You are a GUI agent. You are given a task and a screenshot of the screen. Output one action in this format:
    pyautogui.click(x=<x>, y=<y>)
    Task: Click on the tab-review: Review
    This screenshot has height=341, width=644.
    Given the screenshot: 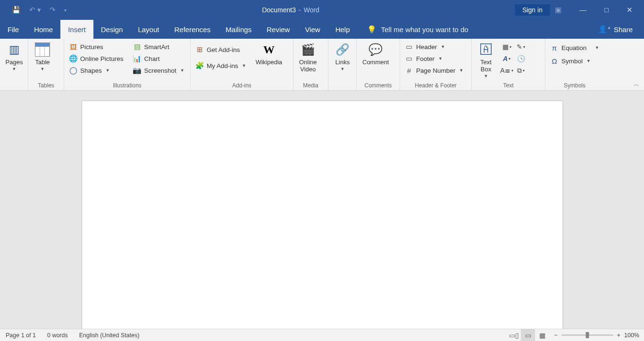 What is the action you would take?
    pyautogui.click(x=278, y=29)
    